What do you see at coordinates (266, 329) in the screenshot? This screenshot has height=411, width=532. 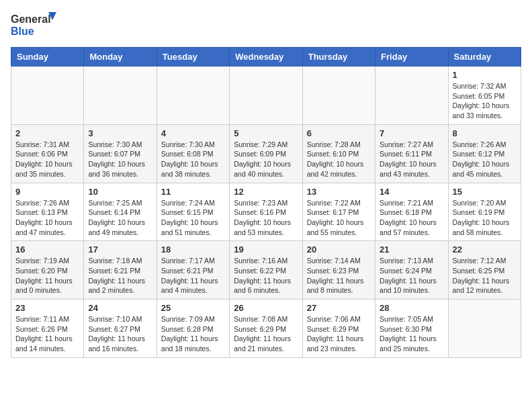 I see `week-row-4: 23Sunrise: 7:11 AM Sunset: 6:26 PM Dayli…` at bounding box center [266, 329].